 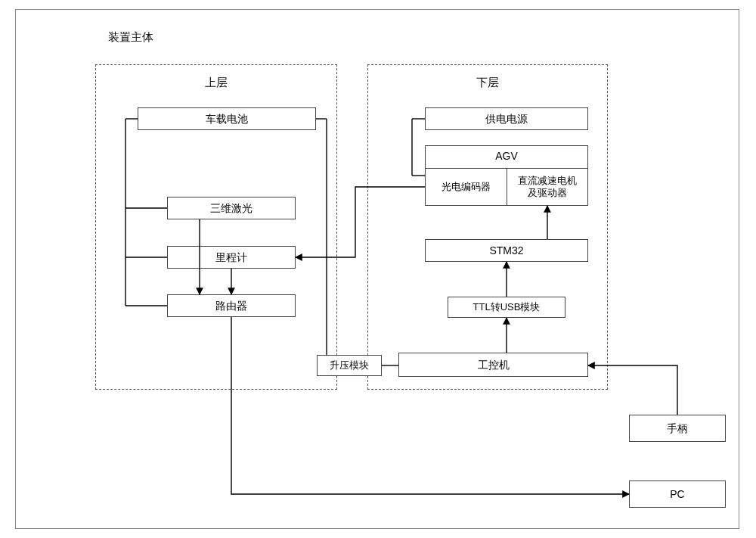 What do you see at coordinates (677, 428) in the screenshot?
I see `handle-node: 手柄` at bounding box center [677, 428].